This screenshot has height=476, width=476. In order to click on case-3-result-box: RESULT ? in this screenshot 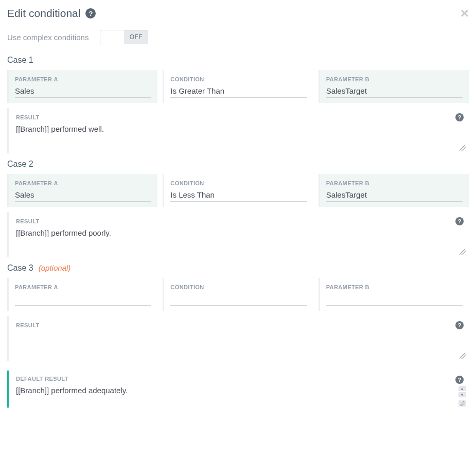, I will do `click(238, 339)`.